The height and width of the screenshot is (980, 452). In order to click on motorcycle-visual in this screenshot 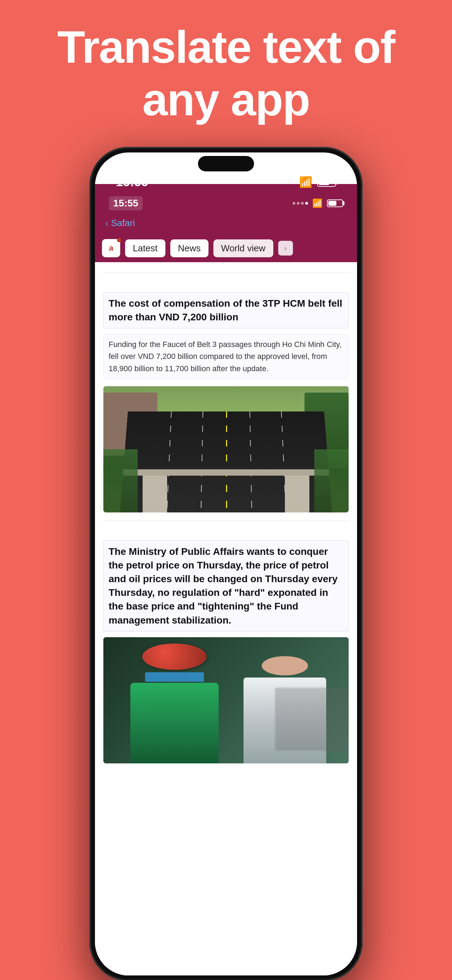, I will do `click(226, 700)`.